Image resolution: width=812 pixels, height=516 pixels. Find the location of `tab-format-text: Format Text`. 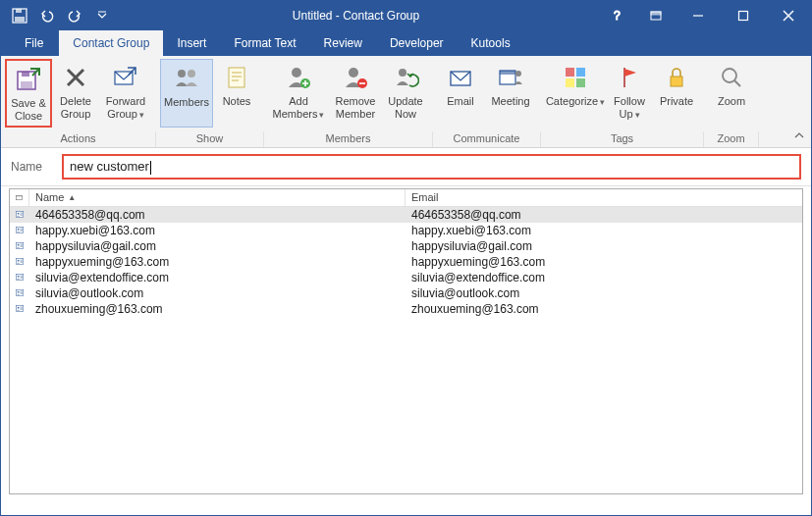

tab-format-text: Format Text is located at coordinates (265, 43).